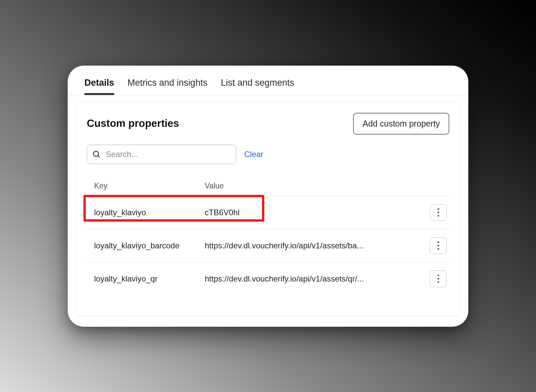 The image size is (536, 392). I want to click on table-header: Key Value, so click(268, 186).